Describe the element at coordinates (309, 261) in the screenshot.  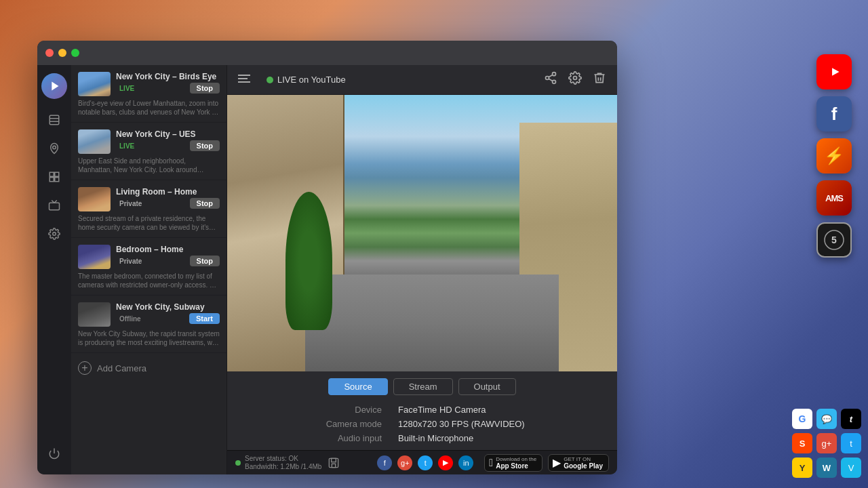
I see `street-trees` at that location.